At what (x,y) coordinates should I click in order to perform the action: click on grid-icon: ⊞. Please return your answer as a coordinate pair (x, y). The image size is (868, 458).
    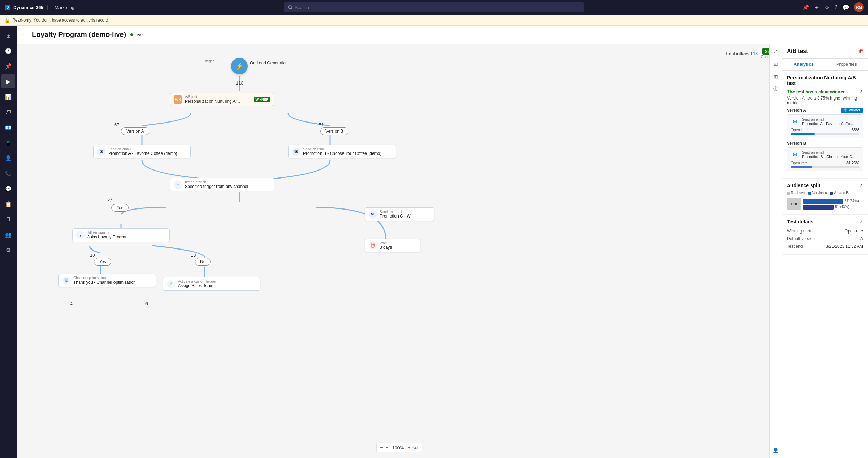
    Looking at the image, I should click on (776, 77).